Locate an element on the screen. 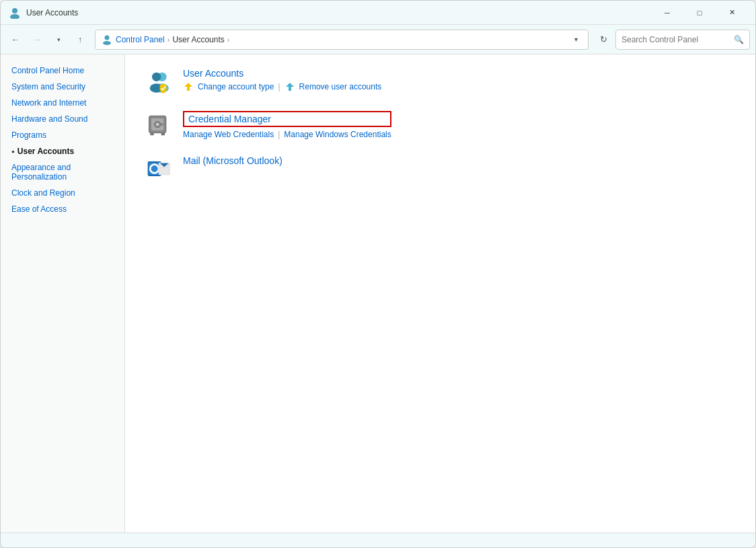 Image resolution: width=756 pixels, height=548 pixels. status-bar is located at coordinates (378, 540).